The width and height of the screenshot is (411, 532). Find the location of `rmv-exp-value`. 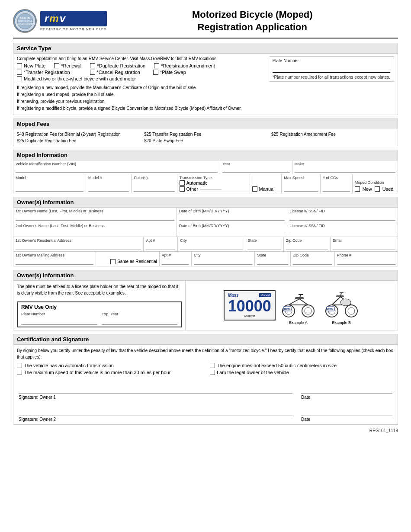

rmv-exp-value is located at coordinates (140, 321).